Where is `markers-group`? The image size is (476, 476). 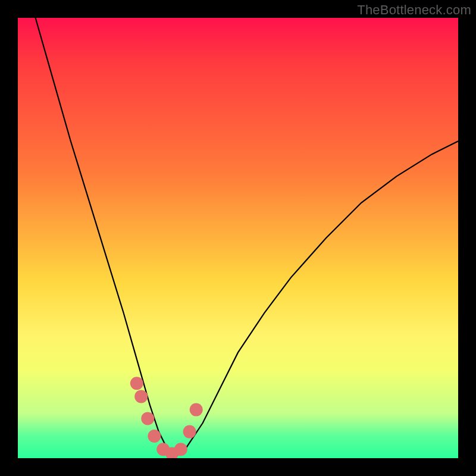 markers-group is located at coordinates (167, 418).